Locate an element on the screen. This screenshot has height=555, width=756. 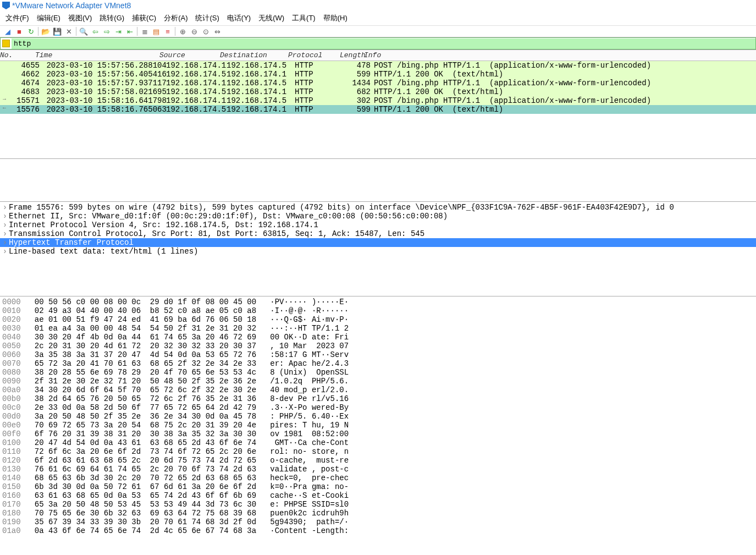
menu-bar: 文件(F)编辑(E)视图(V)跳转(G)捕获(C)分析(A)统计(S)电话(Y)… is located at coordinates (378, 19).